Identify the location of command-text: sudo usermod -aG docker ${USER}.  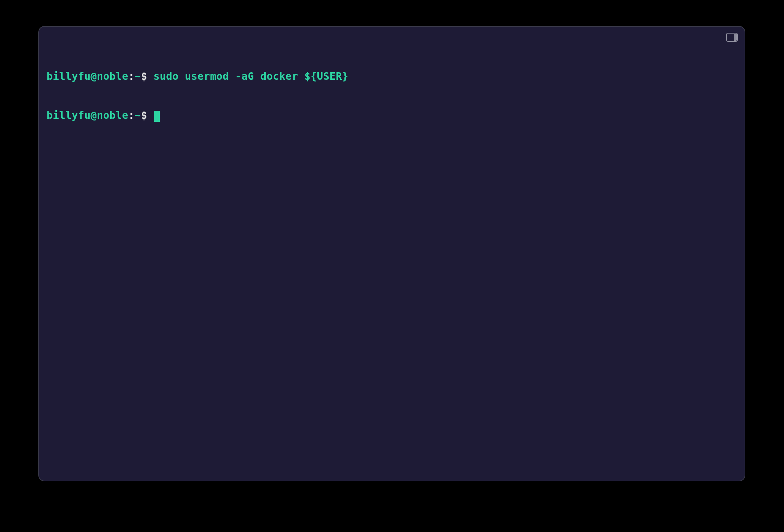
(248, 76).